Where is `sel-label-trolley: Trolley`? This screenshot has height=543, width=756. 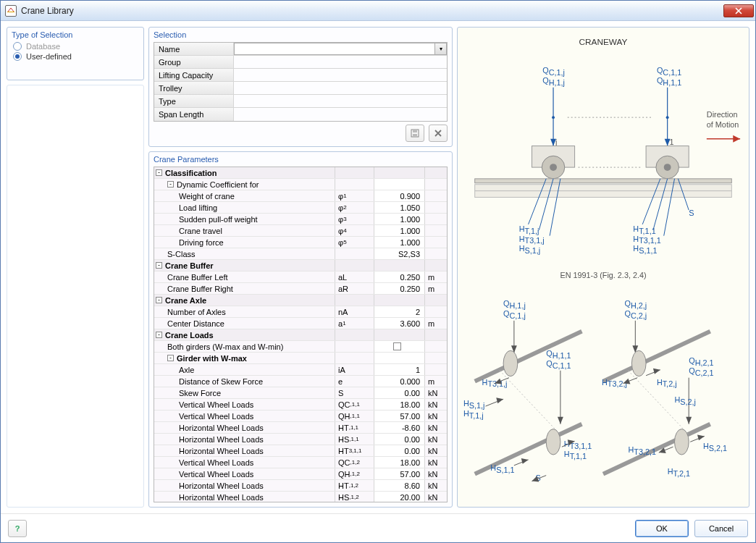
sel-label-trolley: Trolley is located at coordinates (194, 88).